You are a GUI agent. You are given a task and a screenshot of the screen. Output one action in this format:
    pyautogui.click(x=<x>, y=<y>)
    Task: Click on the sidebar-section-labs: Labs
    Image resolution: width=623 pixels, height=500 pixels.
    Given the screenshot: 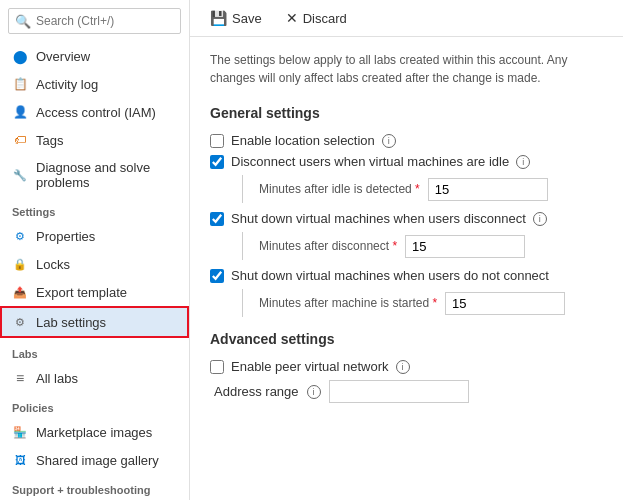 What is the action you would take?
    pyautogui.click(x=94, y=351)
    